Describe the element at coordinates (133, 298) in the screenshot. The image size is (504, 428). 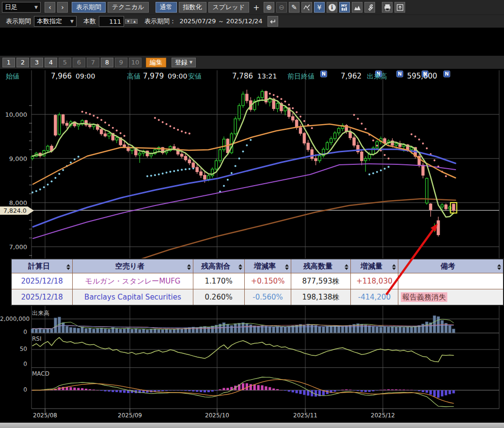
I see `table-cell: Barclays Capital Securities` at that location.